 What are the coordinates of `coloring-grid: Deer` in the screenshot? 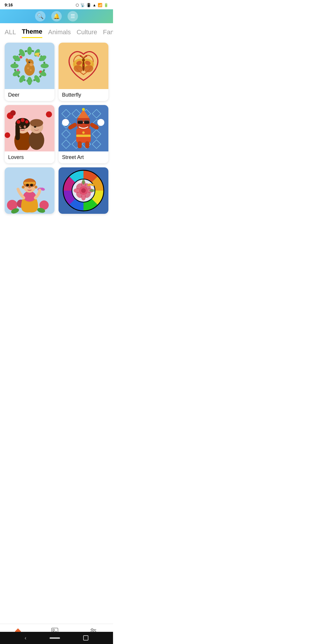 It's located at (57, 128).